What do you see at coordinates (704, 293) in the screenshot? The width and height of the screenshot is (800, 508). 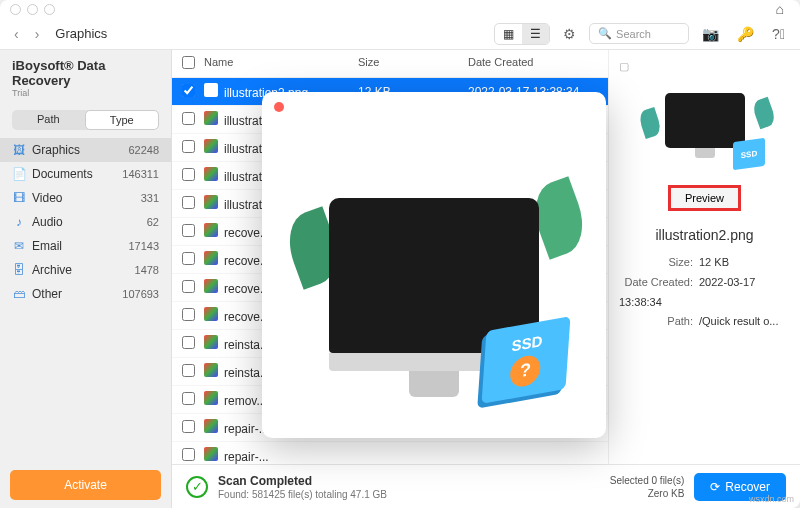 I see `meta-row: Date Created:2022-03-17 13:38:34` at bounding box center [704, 293].